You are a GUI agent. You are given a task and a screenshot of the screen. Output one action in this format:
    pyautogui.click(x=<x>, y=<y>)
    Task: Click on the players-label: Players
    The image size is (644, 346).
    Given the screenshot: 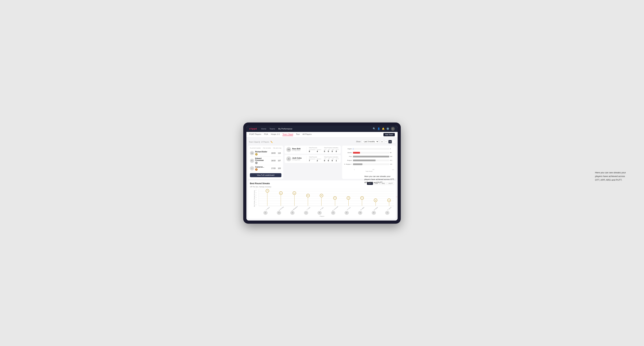 What is the action you would take?
    pyautogui.click(x=322, y=216)
    